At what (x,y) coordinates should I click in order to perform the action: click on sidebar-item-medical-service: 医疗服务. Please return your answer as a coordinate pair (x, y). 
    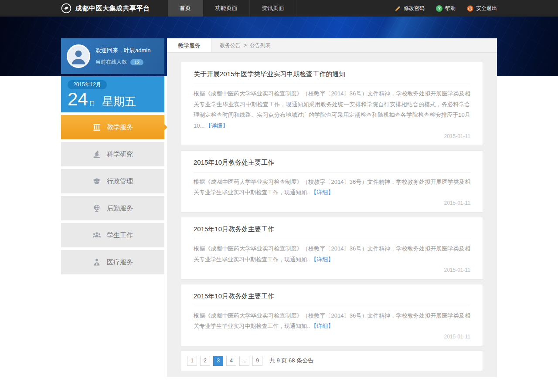
    Looking at the image, I should click on (112, 262).